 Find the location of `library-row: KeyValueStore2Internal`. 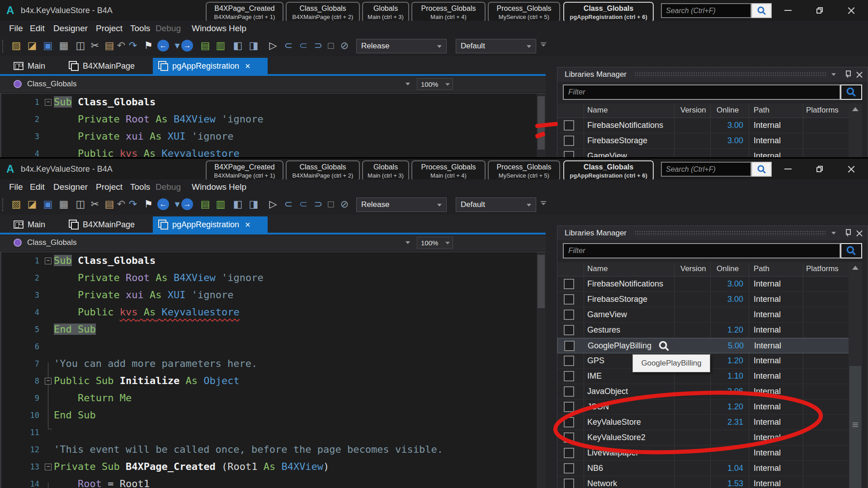

library-row: KeyValueStore2Internal is located at coordinates (710, 438).